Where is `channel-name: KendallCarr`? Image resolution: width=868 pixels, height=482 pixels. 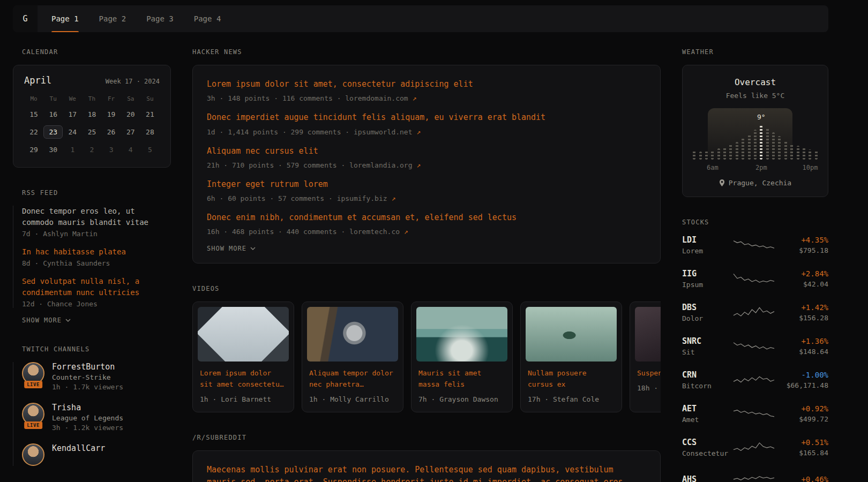
channel-name: KendallCarr is located at coordinates (78, 448).